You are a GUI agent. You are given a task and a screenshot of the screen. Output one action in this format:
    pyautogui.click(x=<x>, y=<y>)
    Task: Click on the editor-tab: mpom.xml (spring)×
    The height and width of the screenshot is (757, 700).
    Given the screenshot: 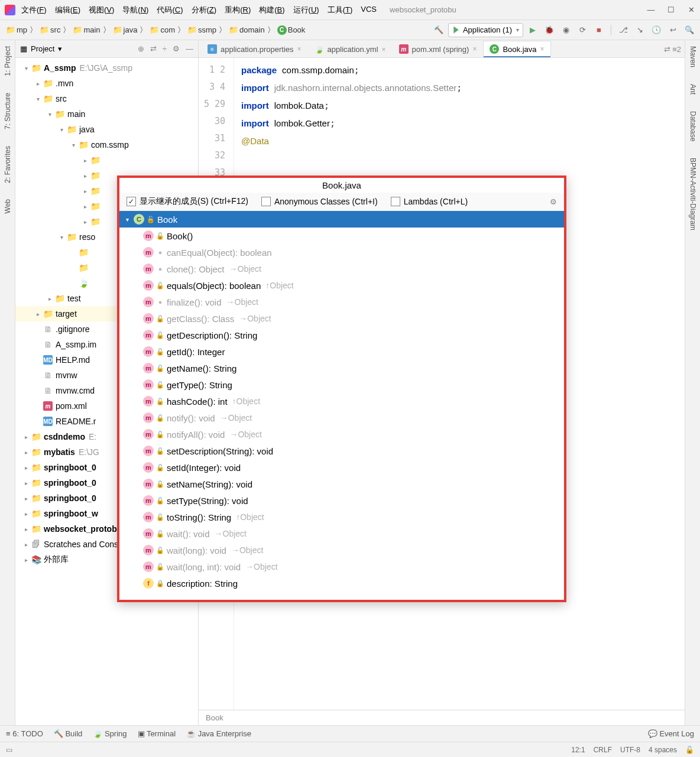 What is the action you would take?
    pyautogui.click(x=438, y=49)
    